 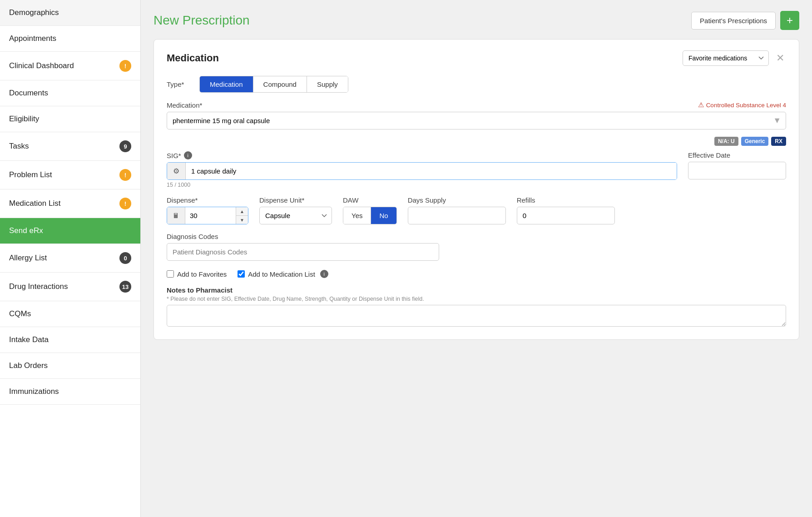 I want to click on dispense-unit-label: Dispense Unit*, so click(x=296, y=200).